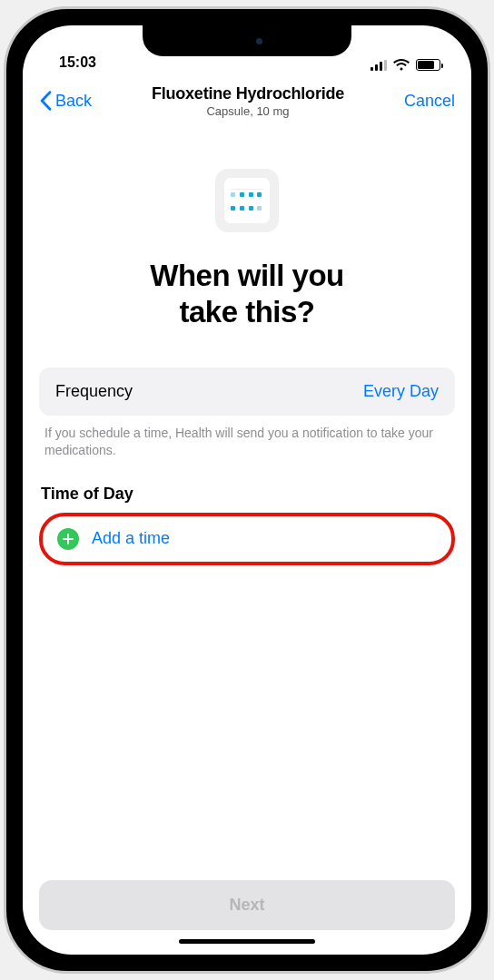  What do you see at coordinates (45, 101) in the screenshot?
I see `chevron-left-icon` at bounding box center [45, 101].